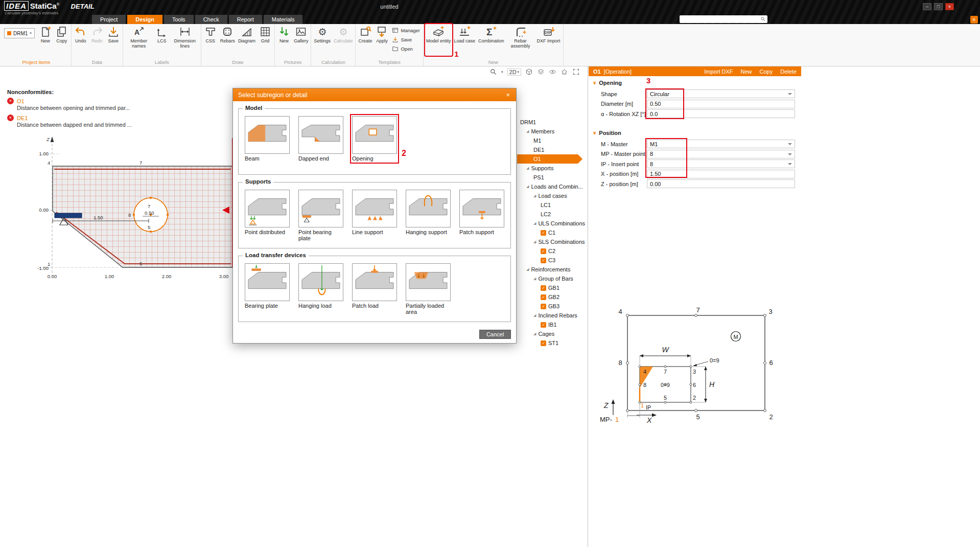 The width and height of the screenshot is (980, 547). What do you see at coordinates (529, 72) in the screenshot?
I see `render-cube-icon` at bounding box center [529, 72].